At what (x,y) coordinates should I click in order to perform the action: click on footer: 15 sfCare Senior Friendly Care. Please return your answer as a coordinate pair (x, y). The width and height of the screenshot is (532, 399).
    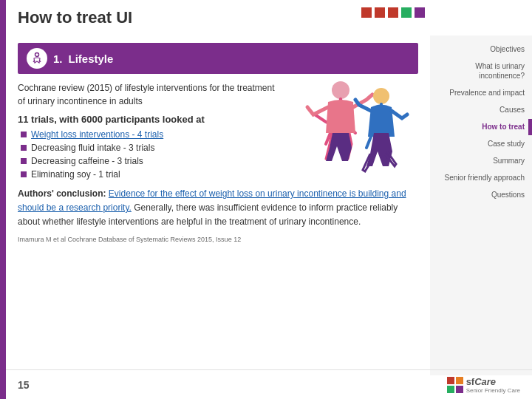
    Looking at the image, I should click on (269, 384).